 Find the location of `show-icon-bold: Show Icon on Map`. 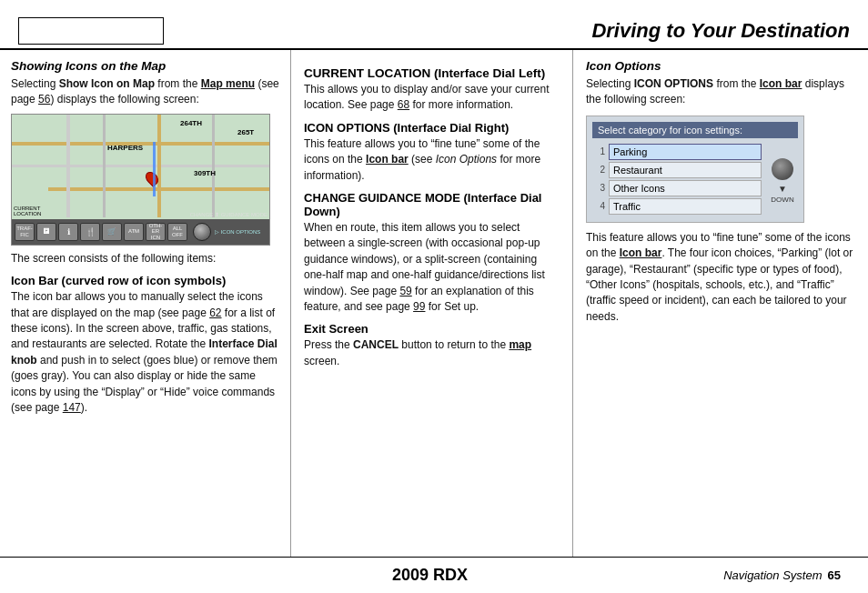

show-icon-bold: Show Icon on Map is located at coordinates (107, 84).